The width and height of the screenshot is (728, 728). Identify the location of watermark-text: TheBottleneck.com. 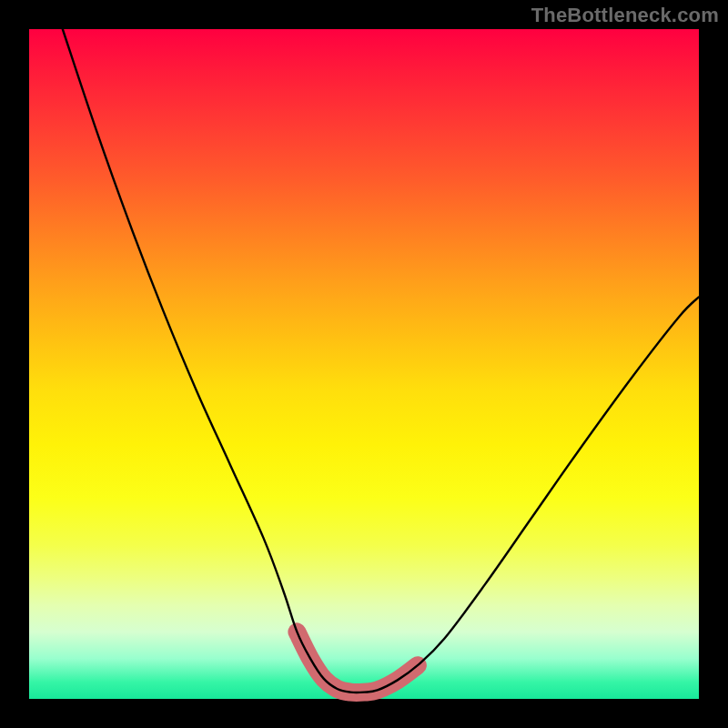
(625, 15).